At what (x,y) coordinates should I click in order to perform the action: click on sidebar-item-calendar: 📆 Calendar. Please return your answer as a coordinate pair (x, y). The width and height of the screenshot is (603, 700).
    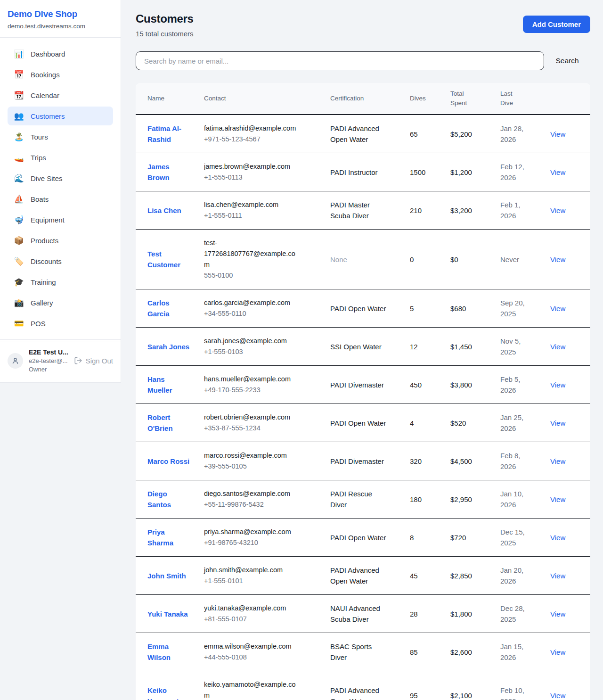
    Looking at the image, I should click on (60, 95).